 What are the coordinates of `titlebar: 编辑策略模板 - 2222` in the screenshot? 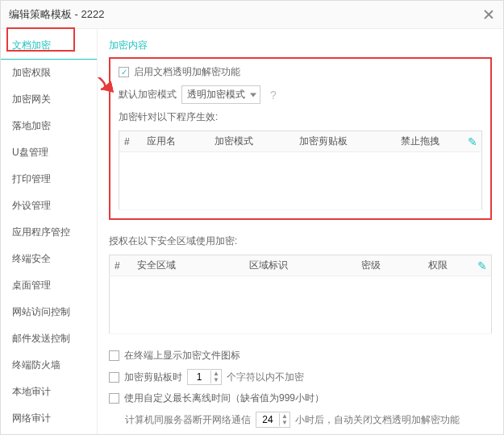 It's located at (252, 14).